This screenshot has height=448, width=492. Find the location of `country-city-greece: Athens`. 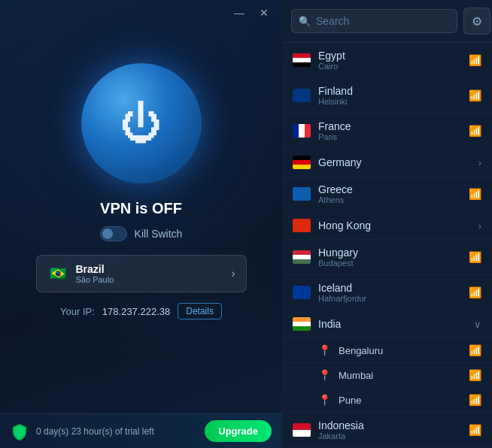

country-city-greece: Athens is located at coordinates (391, 200).